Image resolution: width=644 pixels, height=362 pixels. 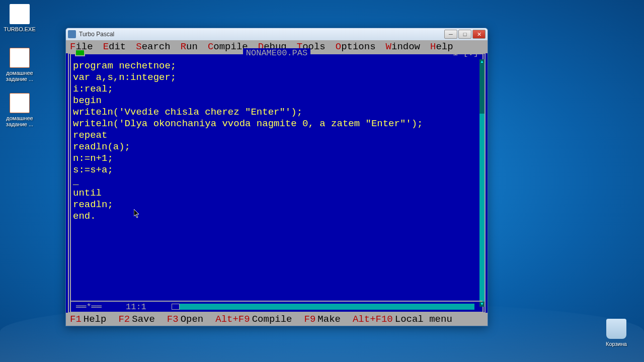 I want to click on shortcut-localmenu: Alt+F10Local menu, so click(x=403, y=319).